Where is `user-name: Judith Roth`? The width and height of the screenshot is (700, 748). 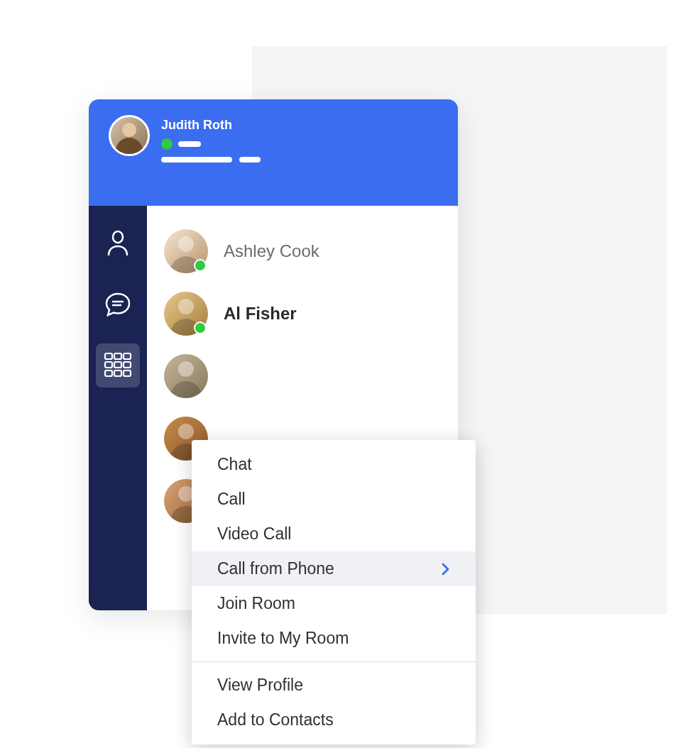 user-name: Judith Roth is located at coordinates (211, 125).